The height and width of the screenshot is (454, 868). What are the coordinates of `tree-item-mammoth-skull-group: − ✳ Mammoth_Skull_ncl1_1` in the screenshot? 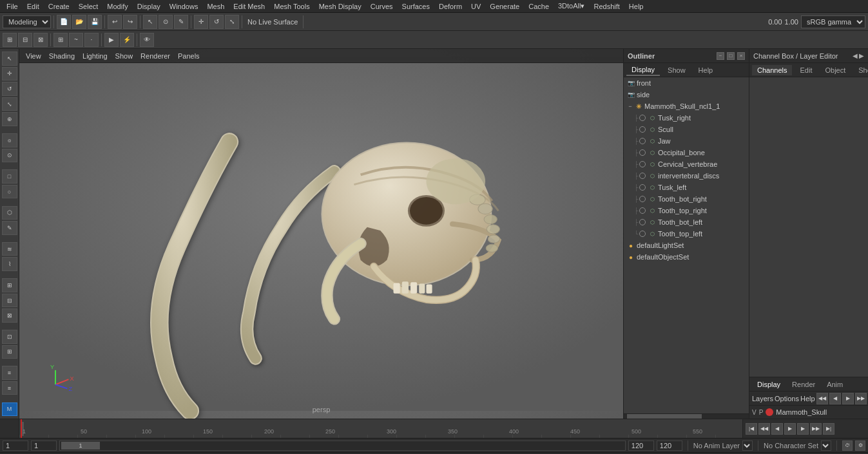 It's located at (686, 106).